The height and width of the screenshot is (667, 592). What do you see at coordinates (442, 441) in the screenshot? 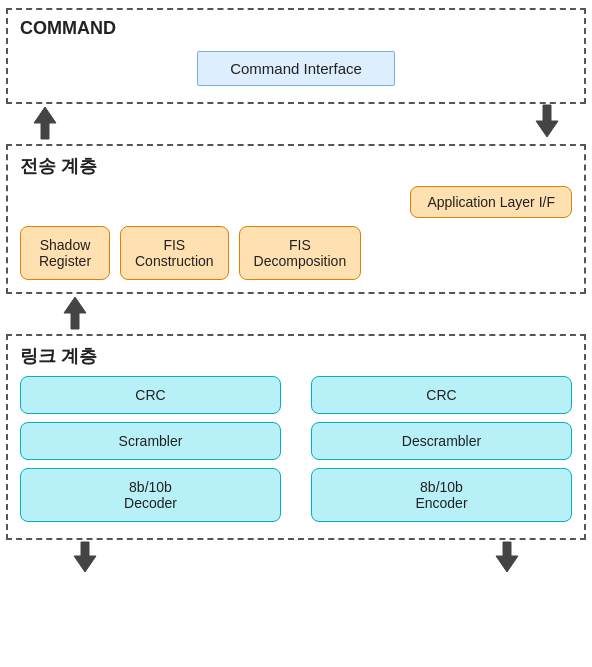
I see `link-right-descrambler: Descrambler` at bounding box center [442, 441].